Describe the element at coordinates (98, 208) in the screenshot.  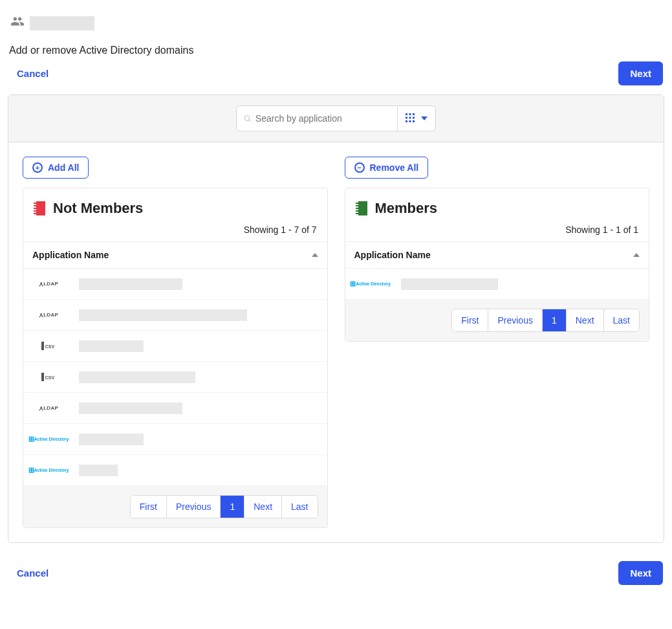
I see `not-members-title: Not Members` at that location.